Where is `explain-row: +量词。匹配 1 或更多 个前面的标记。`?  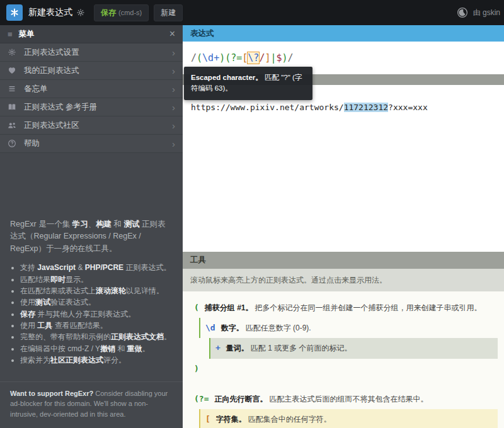 explain-row: +量词。匹配 1 或更多 个前面的标记。 is located at coordinates (353, 348).